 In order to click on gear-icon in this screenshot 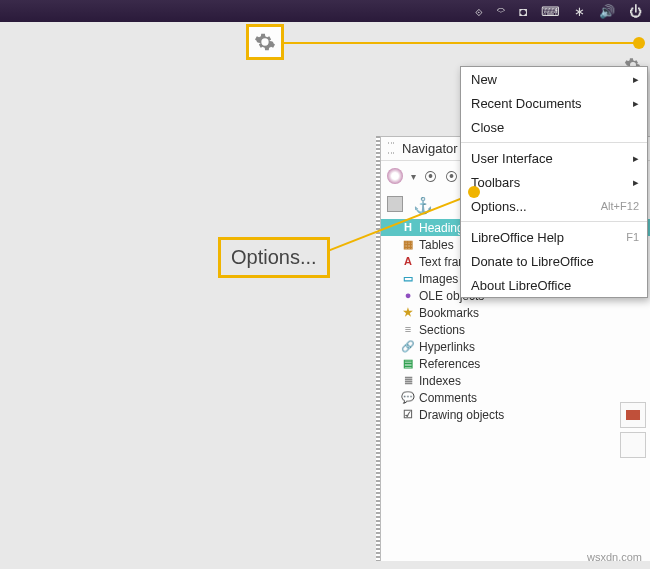, I will do `click(265, 42)`.